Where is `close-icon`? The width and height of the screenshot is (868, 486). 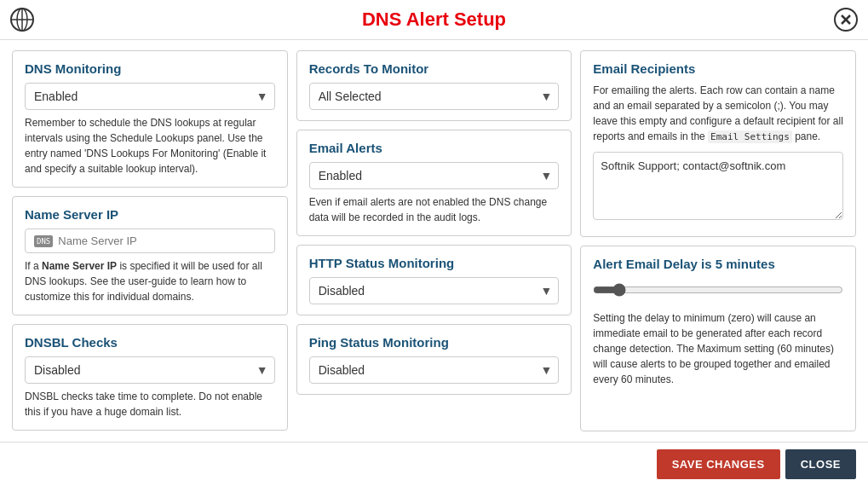
close-icon is located at coordinates (846, 20).